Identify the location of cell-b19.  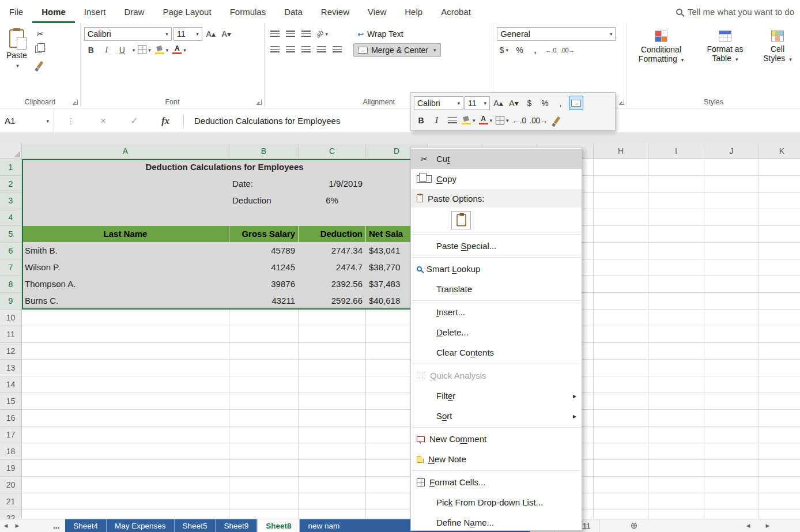
(264, 468).